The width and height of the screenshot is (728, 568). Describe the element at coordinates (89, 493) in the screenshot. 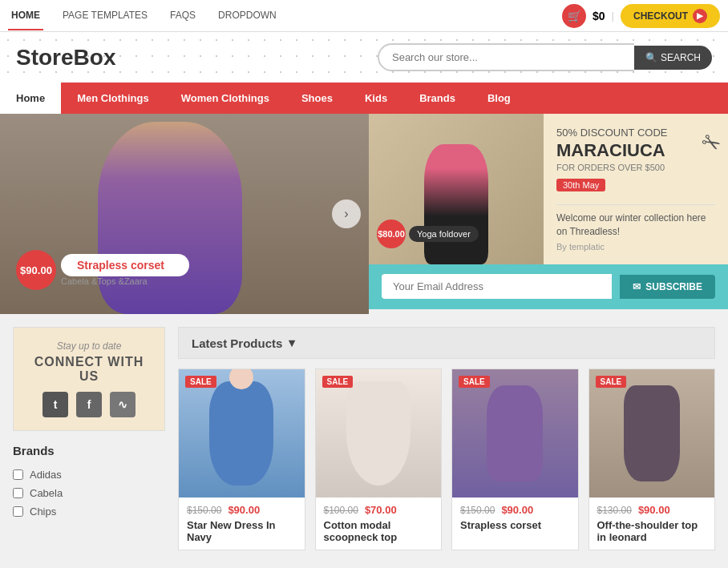

I see `brand-list: Adidas Cabela Chips` at that location.